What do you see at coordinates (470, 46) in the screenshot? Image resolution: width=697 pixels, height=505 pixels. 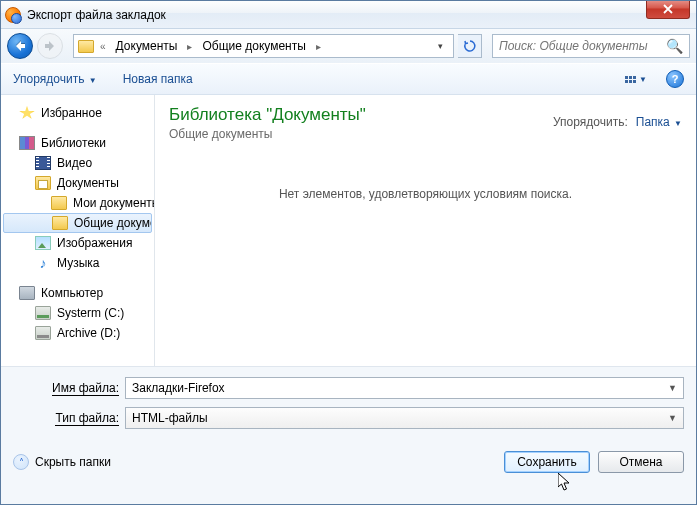 I see `refresh-button` at bounding box center [470, 46].